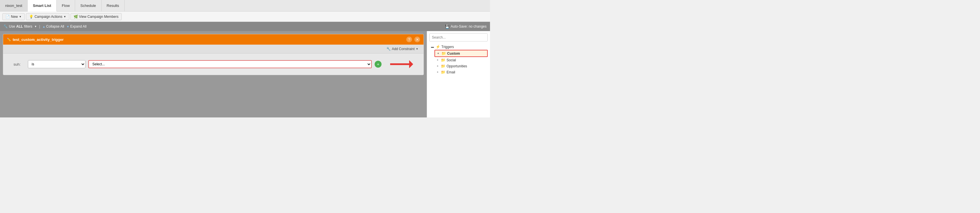  I want to click on filter-card-actions: ? ✕, so click(413, 40).